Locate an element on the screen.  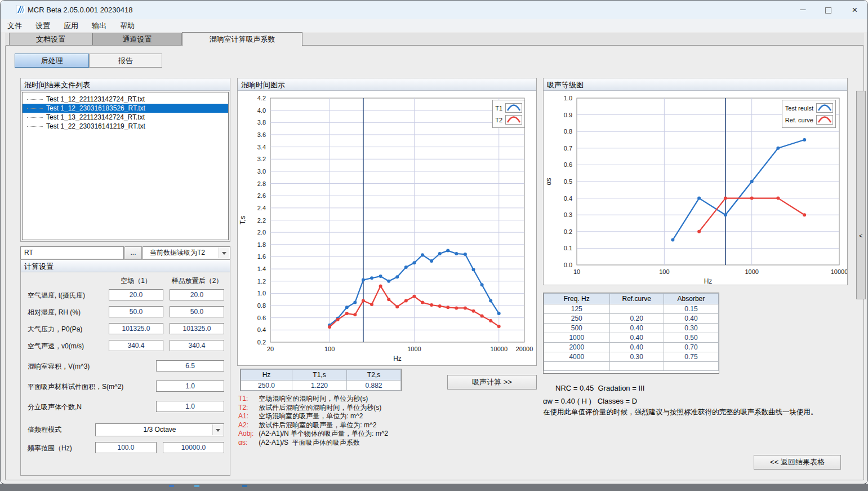
calc-pair-rows: 空气温度, t(摄氏度)20.020.0相对湿度, RH (%)50.050.0… is located at coordinates (125, 323).